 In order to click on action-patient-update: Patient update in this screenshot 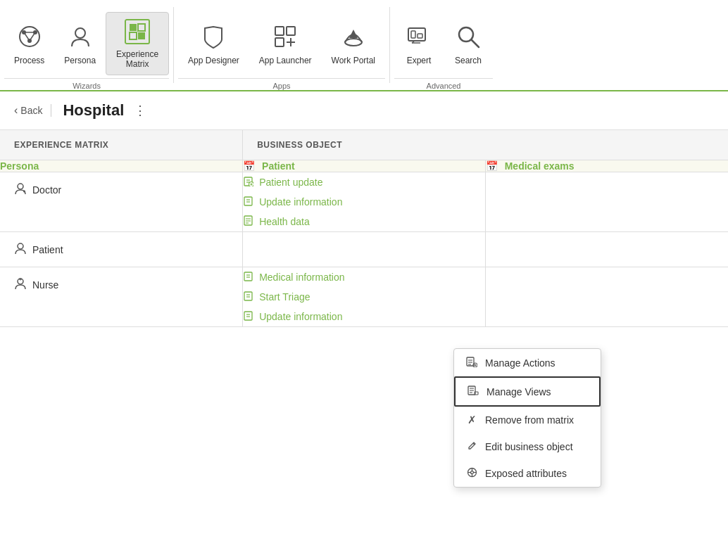, I will do `click(364, 182)`.